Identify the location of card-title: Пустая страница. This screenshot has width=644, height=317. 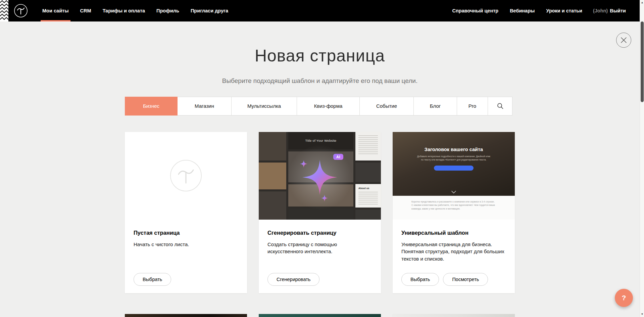
(186, 233).